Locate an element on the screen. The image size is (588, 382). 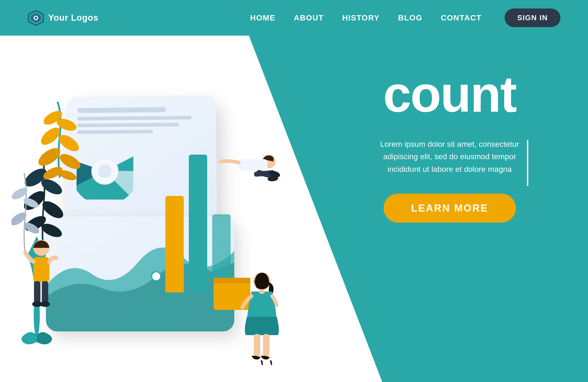
person-teal-figure is located at coordinates (262, 319).